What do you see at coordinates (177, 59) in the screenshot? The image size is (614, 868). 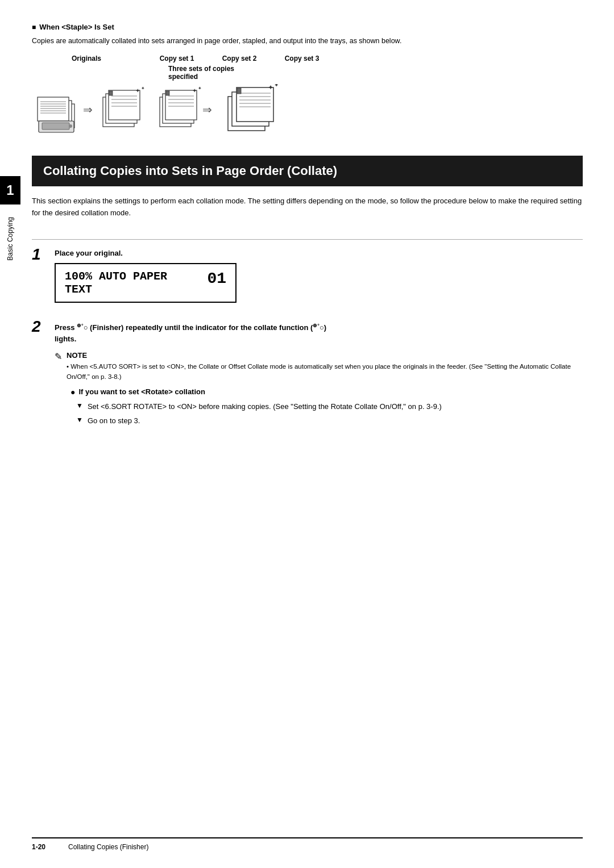 I see `label-copy1: Copy set 1` at bounding box center [177, 59].